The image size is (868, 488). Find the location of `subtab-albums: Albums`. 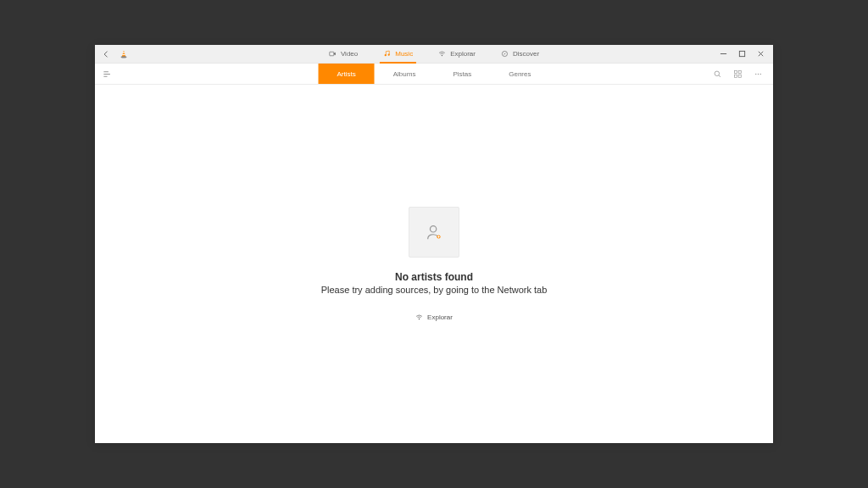

subtab-albums: Albums is located at coordinates (405, 74).